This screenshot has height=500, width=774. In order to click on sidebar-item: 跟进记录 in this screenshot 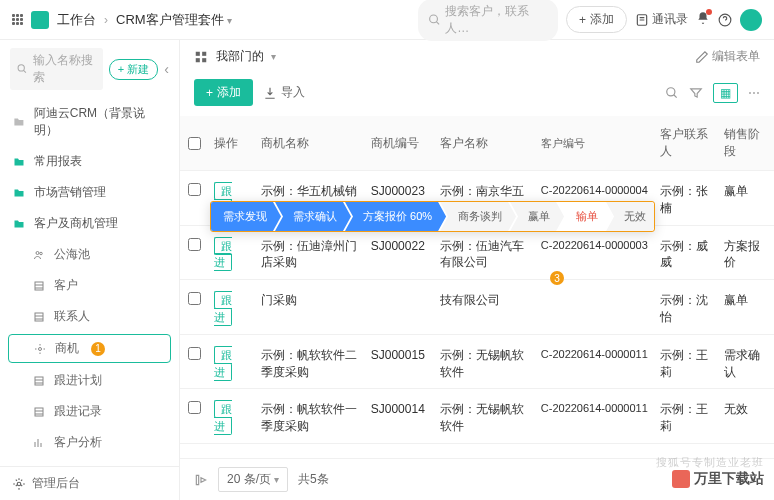, I will do `click(90, 412)`.